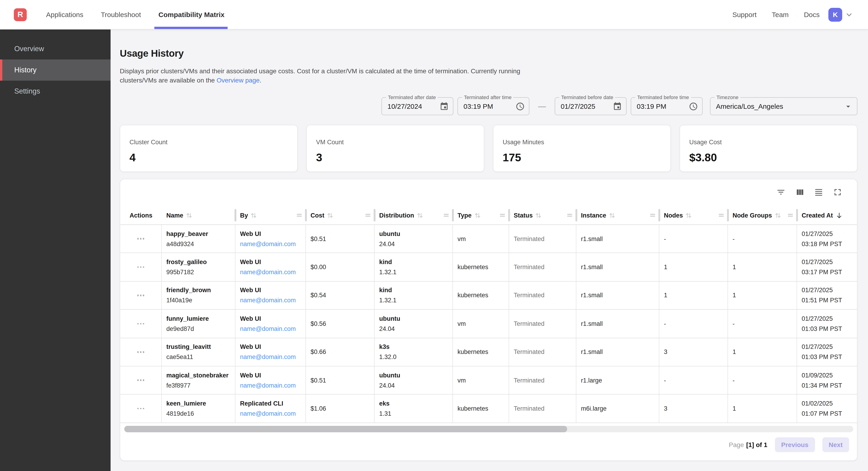 The height and width of the screenshot is (471, 868). Describe the element at coordinates (412, 106) in the screenshot. I see `terminated-after-date-value: 10/27/2024` at that location.